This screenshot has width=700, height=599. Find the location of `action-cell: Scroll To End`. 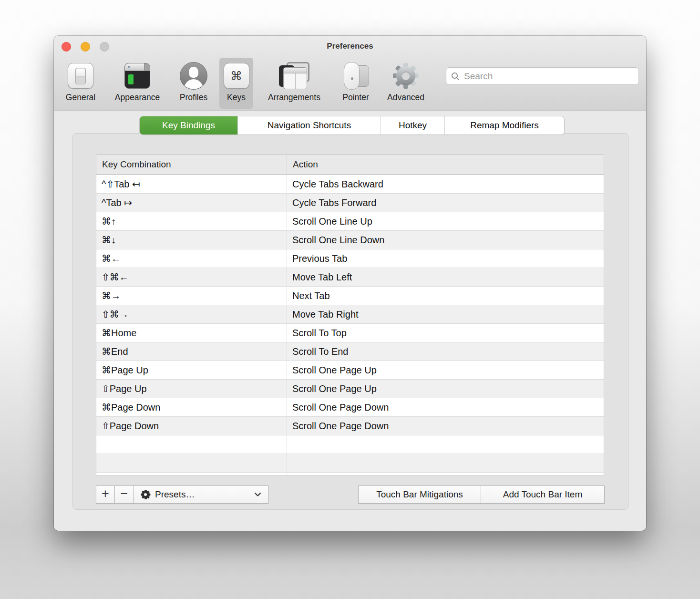

action-cell: Scroll To End is located at coordinates (445, 351).